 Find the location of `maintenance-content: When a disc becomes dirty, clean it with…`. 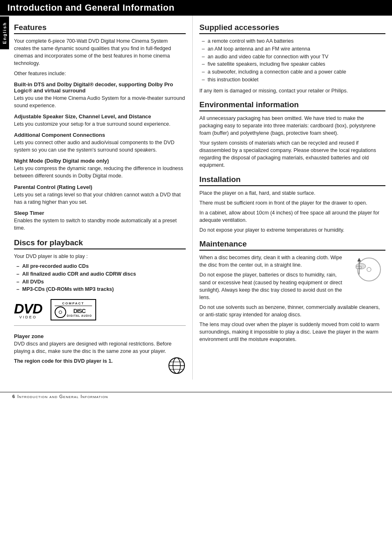

maintenance-content: When a disc becomes dirty, clean it with… is located at coordinates (293, 279).